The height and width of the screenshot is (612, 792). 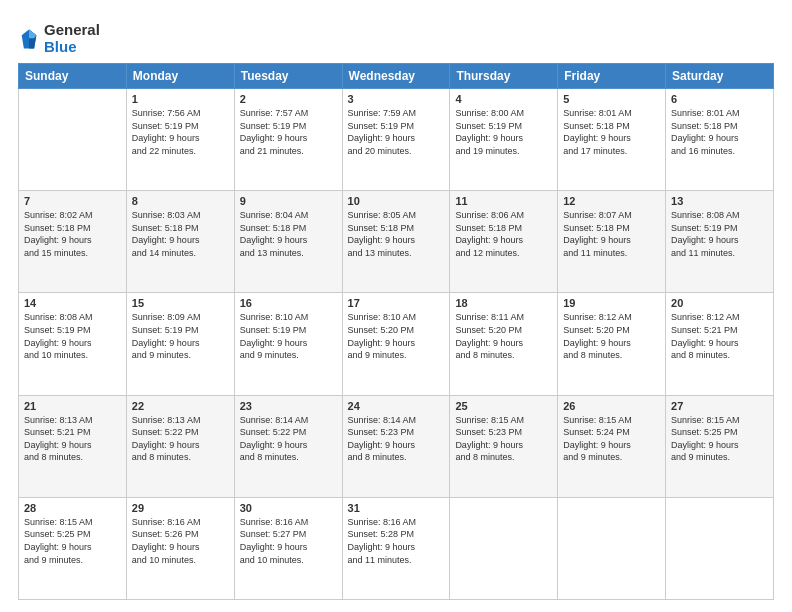 I want to click on day-info: Sunrise: 8:10 AM Sunset: 5:19 PM Dayligh…, so click(x=288, y=336).